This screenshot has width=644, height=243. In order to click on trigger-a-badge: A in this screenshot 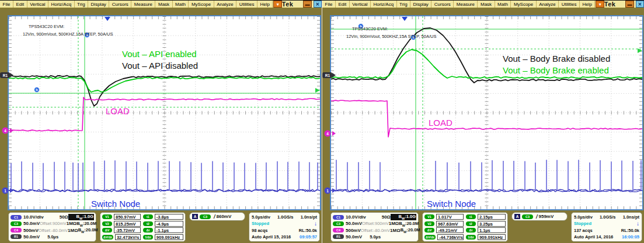, I will do `click(517, 217)`.